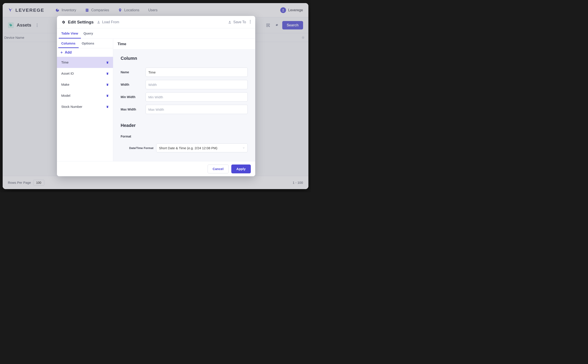  What do you see at coordinates (85, 43) in the screenshot?
I see `subtabs: Columns Options` at bounding box center [85, 43].